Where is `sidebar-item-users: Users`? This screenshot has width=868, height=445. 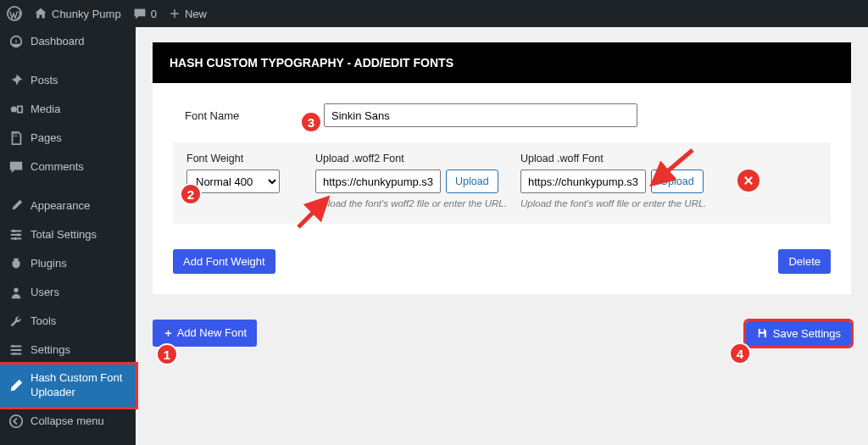
sidebar-item-users: Users is located at coordinates (68, 292).